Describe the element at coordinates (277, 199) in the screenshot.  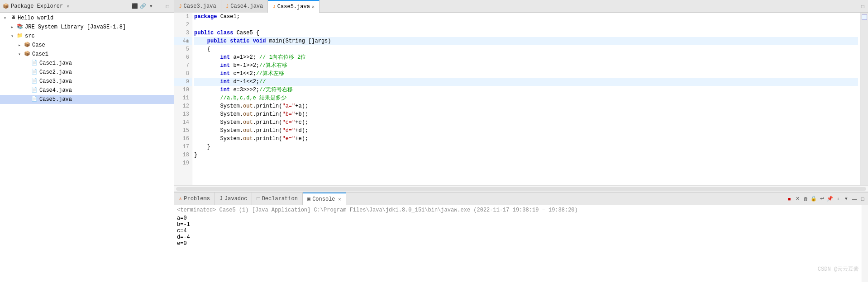
I see `tab-declaration: □ Declaration` at that location.